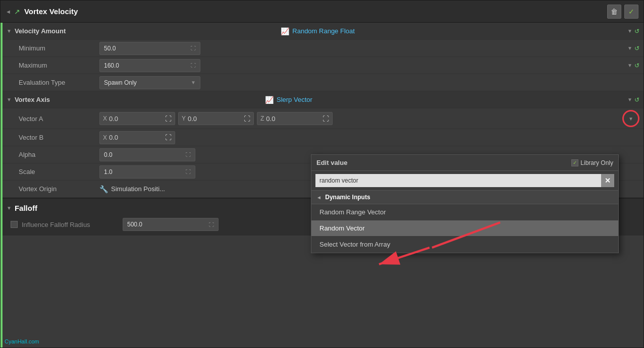 The image size is (644, 348). What do you see at coordinates (593, 163) in the screenshot?
I see `library-only-section: ✓ Library Only` at bounding box center [593, 163].